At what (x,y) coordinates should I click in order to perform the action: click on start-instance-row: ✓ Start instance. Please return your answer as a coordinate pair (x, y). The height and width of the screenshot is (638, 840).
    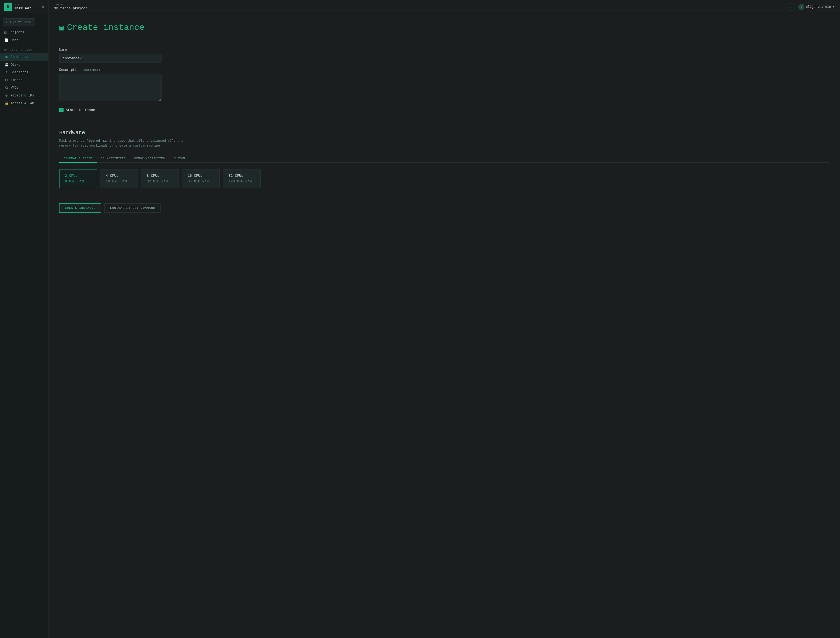
    Looking at the image, I should click on (444, 110).